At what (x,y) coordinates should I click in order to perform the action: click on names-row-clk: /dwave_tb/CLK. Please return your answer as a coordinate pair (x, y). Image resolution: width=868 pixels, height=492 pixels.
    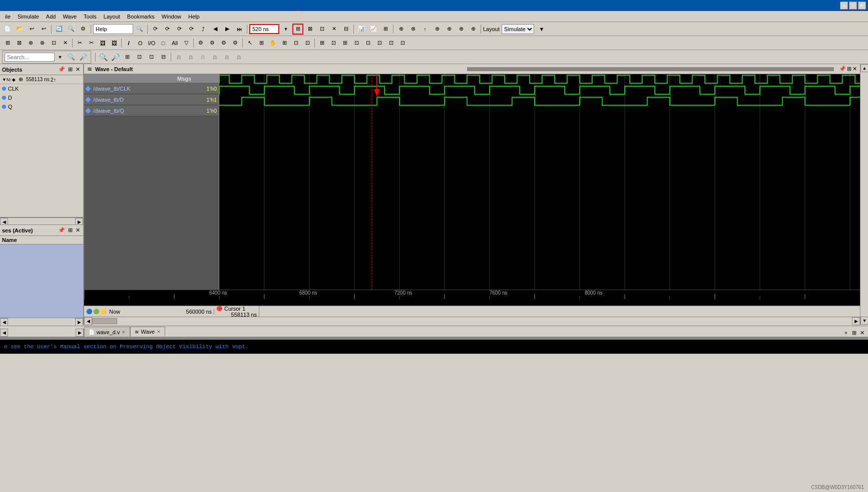
    Looking at the image, I should click on (129, 89).